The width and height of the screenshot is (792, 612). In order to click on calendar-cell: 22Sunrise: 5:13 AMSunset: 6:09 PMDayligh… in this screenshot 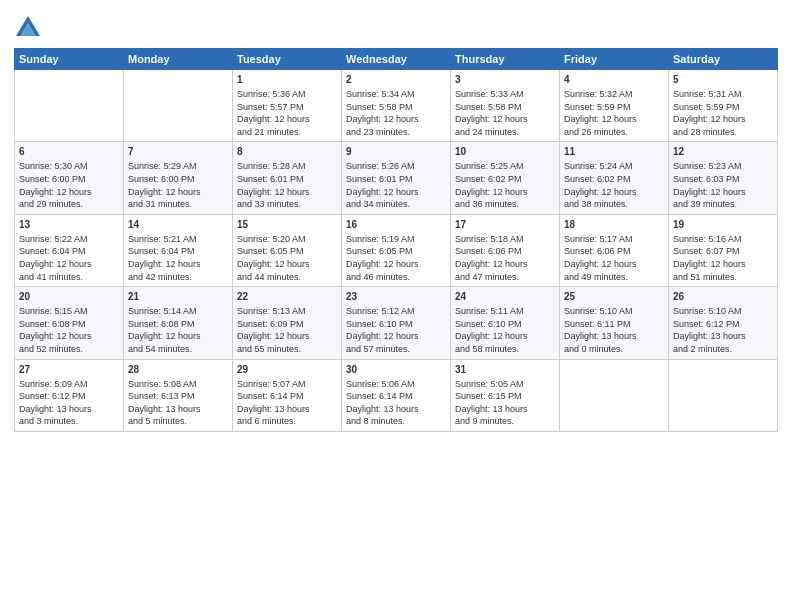, I will do `click(288, 323)`.